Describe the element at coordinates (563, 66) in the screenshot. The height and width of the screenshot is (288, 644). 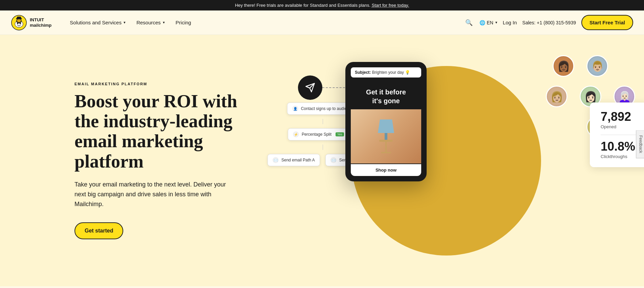
I see `avatar-1: 👩🏾` at that location.